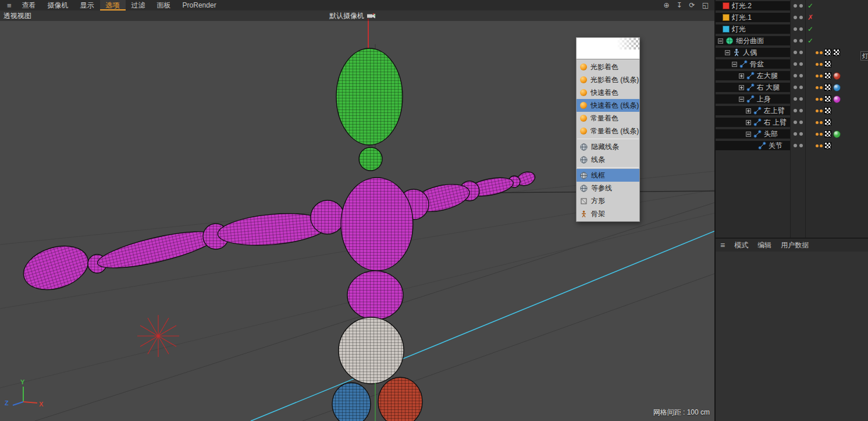 The height and width of the screenshot is (421, 868). What do you see at coordinates (16, 16) in the screenshot?
I see `view-label: 透视视图` at bounding box center [16, 16].